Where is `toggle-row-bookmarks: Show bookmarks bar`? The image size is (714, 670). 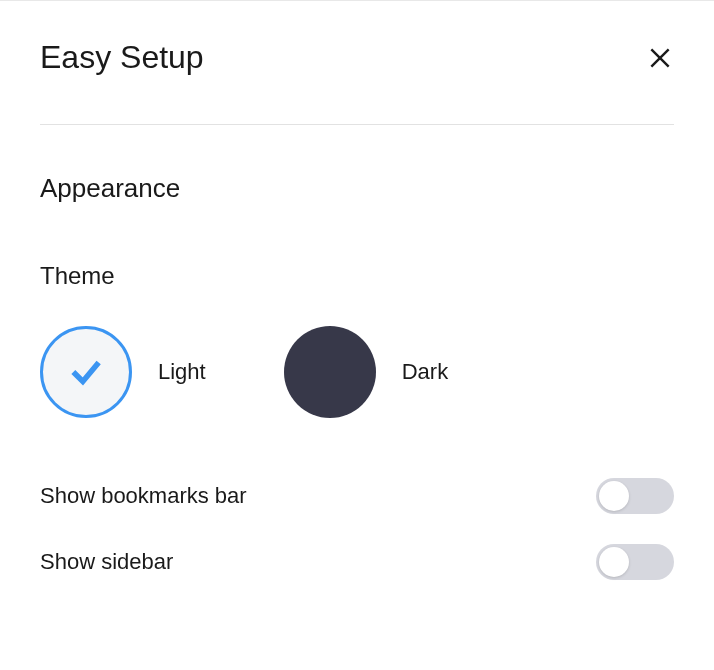 toggle-row-bookmarks: Show bookmarks bar is located at coordinates (357, 496).